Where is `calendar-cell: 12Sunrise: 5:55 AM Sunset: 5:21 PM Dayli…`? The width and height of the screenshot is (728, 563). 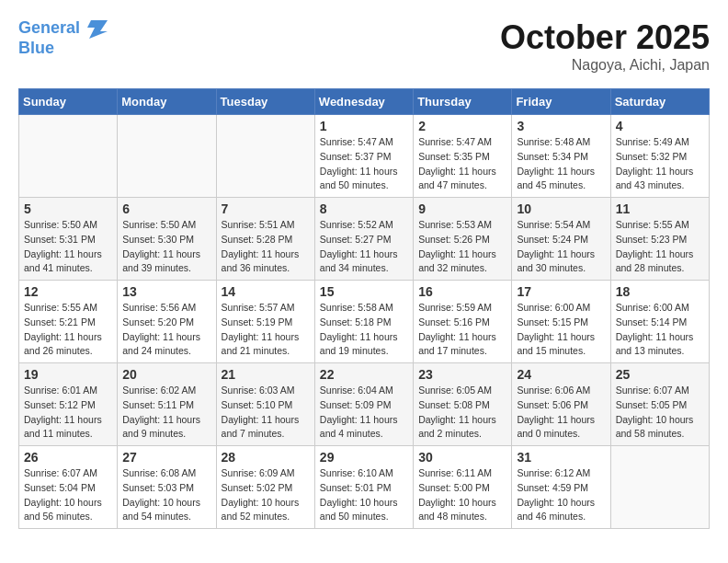
calendar-cell: 12Sunrise: 5:55 AM Sunset: 5:21 PM Dayli… is located at coordinates (68, 322).